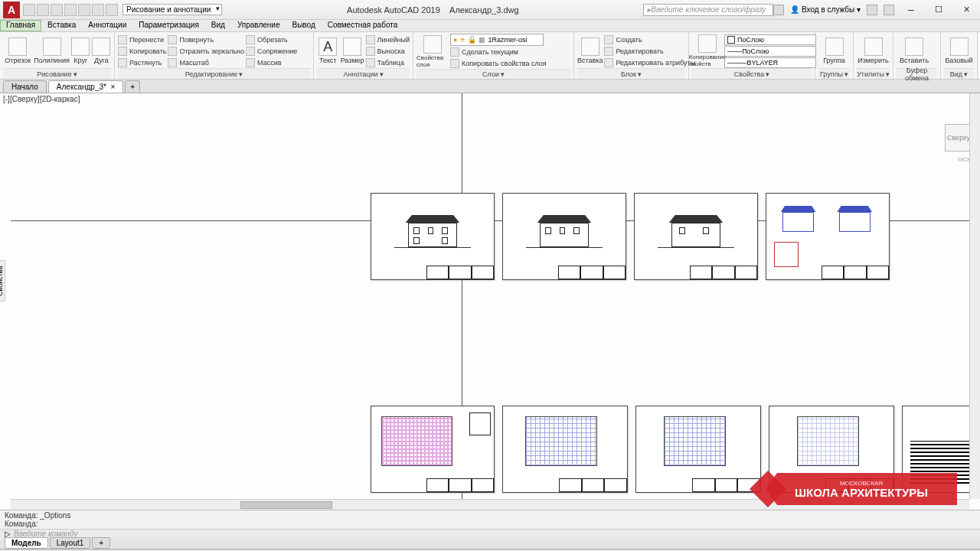 The width and height of the screenshot is (980, 551). What do you see at coordinates (387, 63) in the screenshot?
I see `table-button: Таблица` at bounding box center [387, 63].